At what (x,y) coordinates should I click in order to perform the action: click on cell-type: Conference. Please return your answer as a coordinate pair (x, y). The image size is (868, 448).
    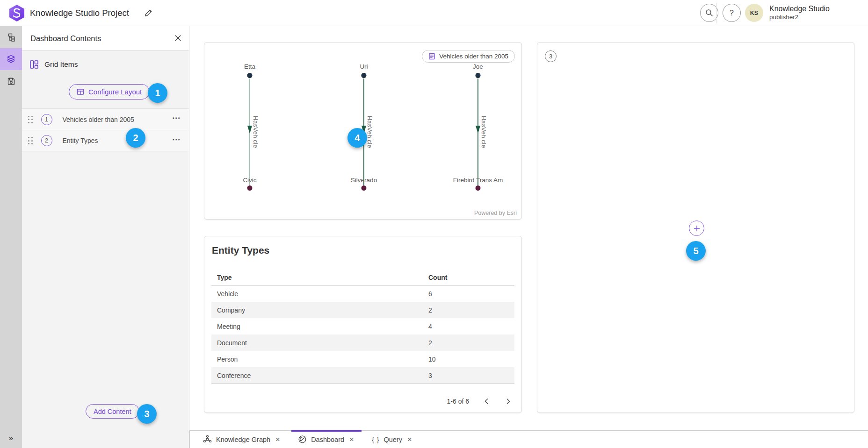
    Looking at the image, I should click on (234, 376).